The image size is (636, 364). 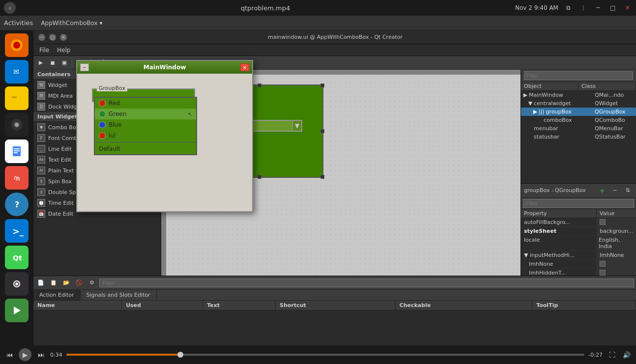 What do you see at coordinates (42, 37) in the screenshot?
I see `wm-minimize-btn: ─` at bounding box center [42, 37].